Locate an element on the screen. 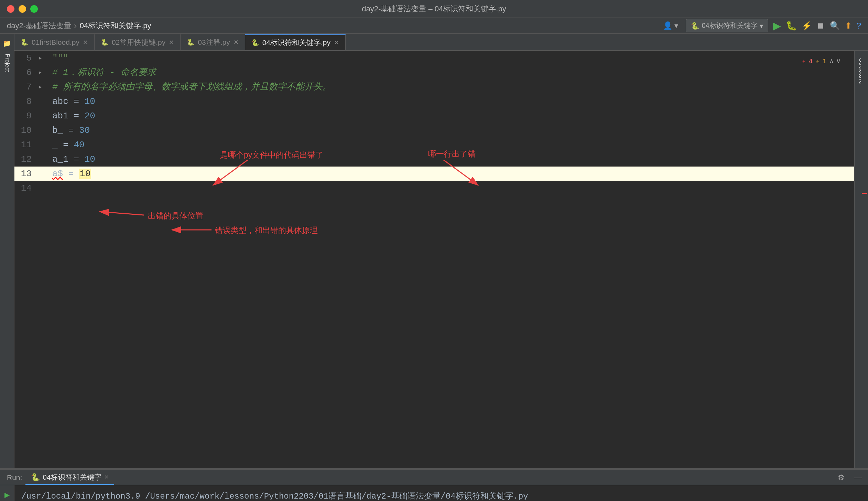  run-icon-small: 🐍 is located at coordinates (695, 26).